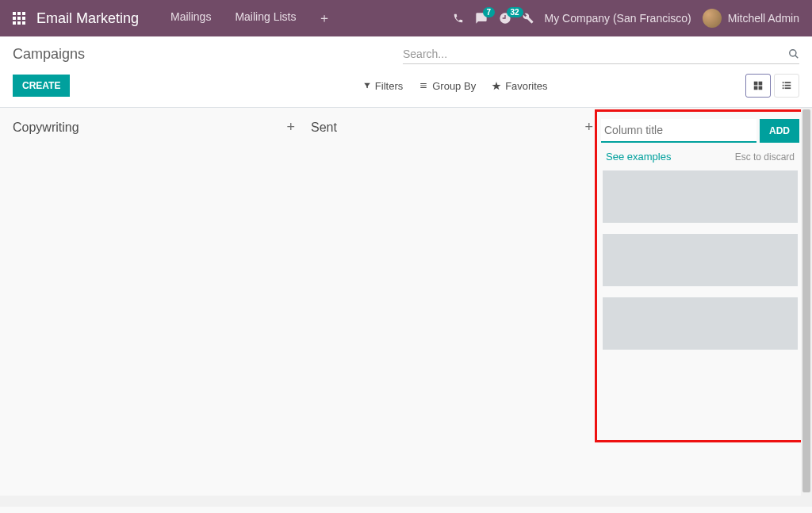 This screenshot has width=812, height=513. Describe the element at coordinates (700, 260) in the screenshot. I see `placeholder-cards` at that location.